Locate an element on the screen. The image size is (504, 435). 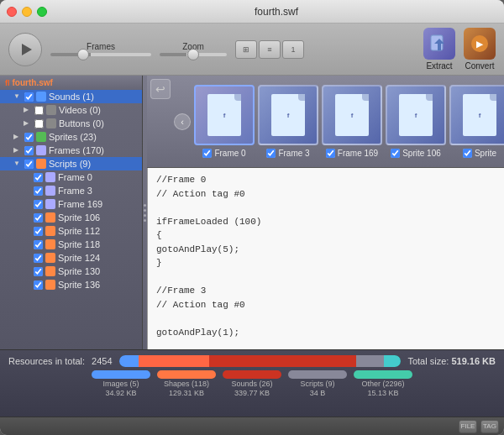
status-tag-button: TAG is located at coordinates (490, 427).